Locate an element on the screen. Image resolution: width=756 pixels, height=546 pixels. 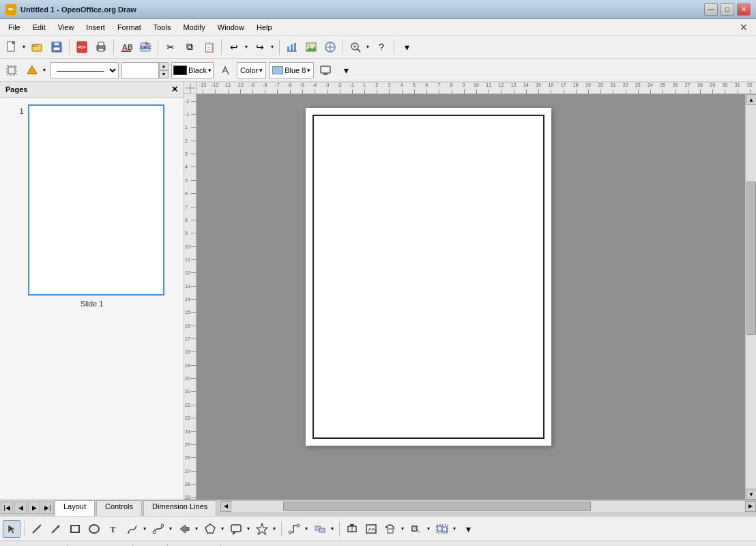
menu-edit: Edit is located at coordinates (40, 27).